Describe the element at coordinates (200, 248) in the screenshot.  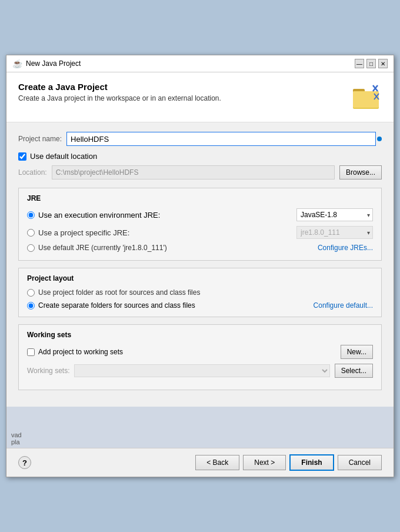
I see `jre-radio3-row: Use default JRE (currently 'jre1.8.0_111…` at that location.